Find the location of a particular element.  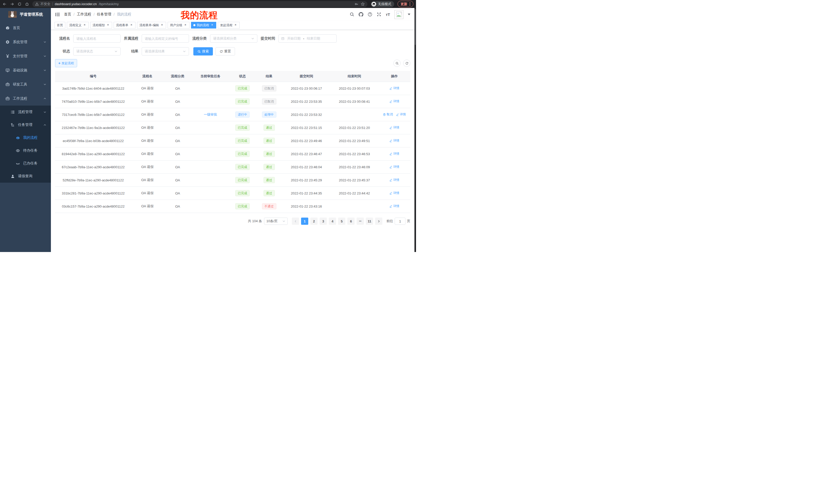

current-task-link: 一级审批 is located at coordinates (211, 115).